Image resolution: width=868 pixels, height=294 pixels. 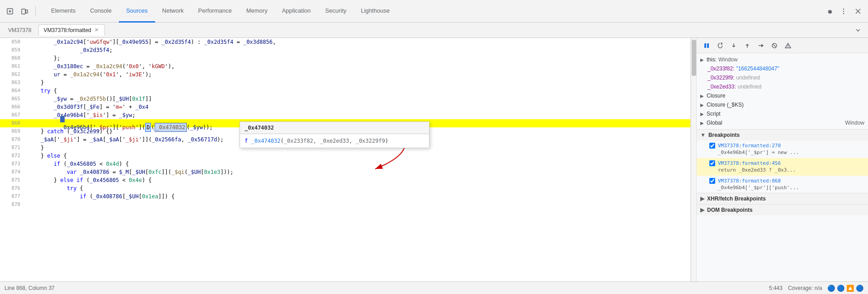 What do you see at coordinates (782, 69) in the screenshot?
I see `scope-item-1: _0x233f82: "1662544848047"` at bounding box center [782, 69].